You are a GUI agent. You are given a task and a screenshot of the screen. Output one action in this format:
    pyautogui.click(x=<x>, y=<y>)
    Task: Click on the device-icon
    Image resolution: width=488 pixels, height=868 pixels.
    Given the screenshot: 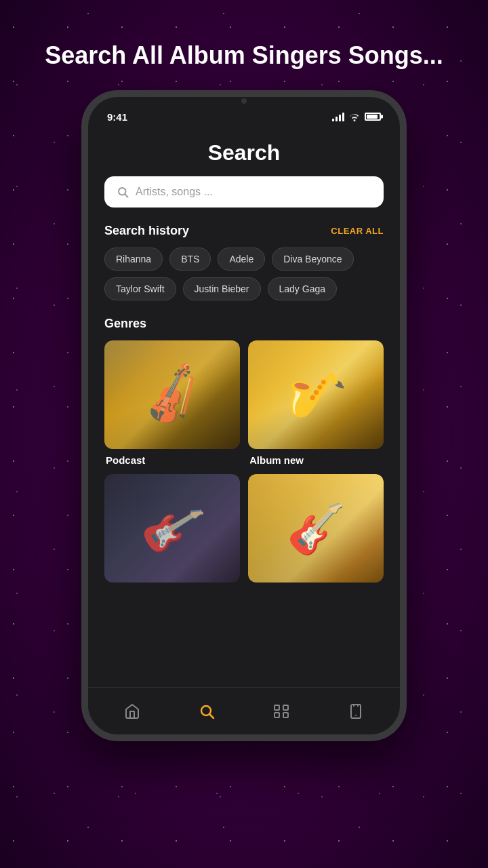 What is the action you would take?
    pyautogui.click(x=356, y=711)
    